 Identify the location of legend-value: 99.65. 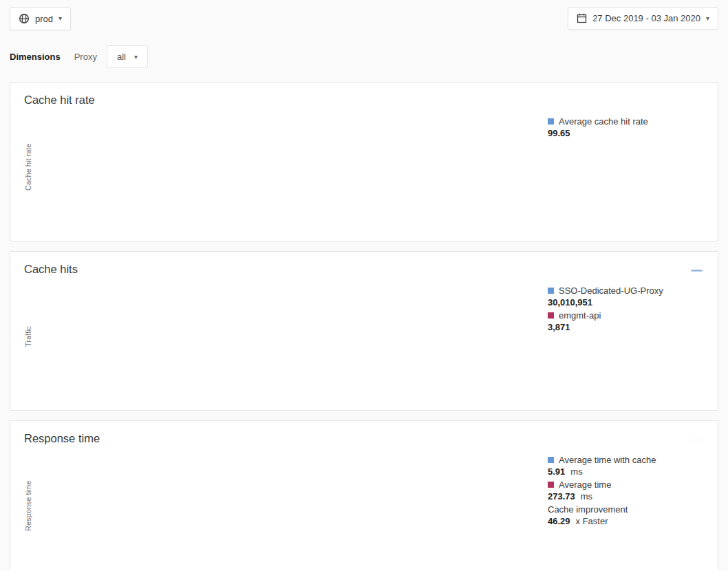
(626, 133).